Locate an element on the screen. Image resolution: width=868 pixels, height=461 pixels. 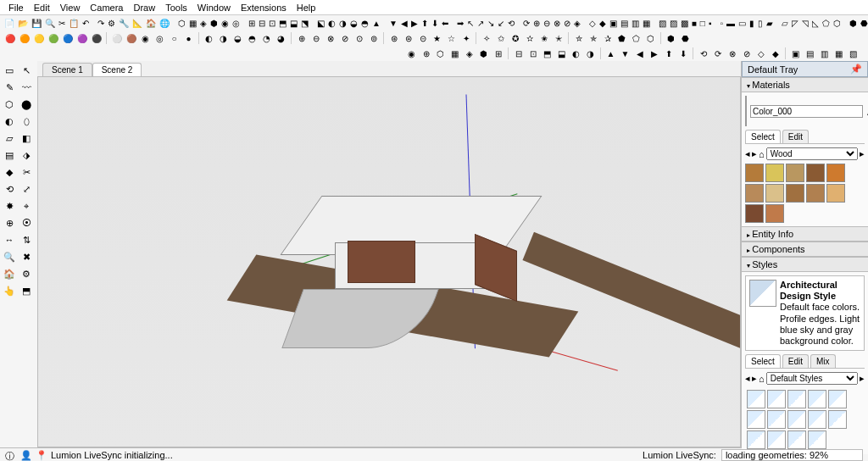
toolbar1-btn-0: 📄 is located at coordinates (9, 24).